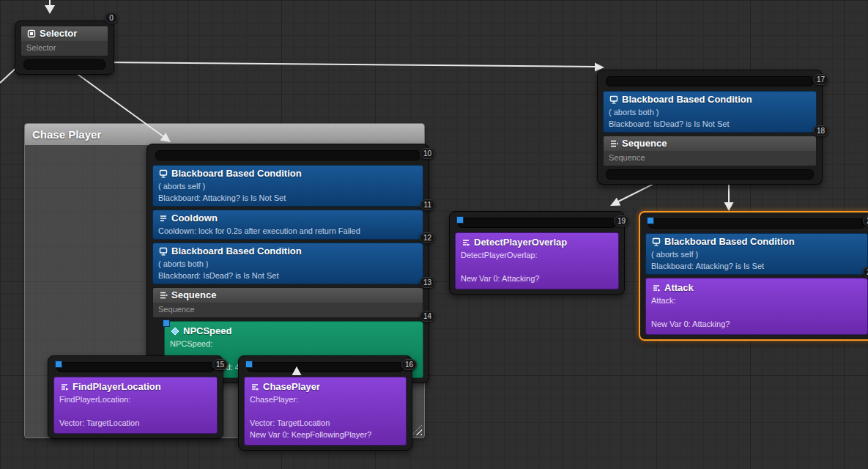  Describe the element at coordinates (325, 435) in the screenshot. I see `task-line: New Var 0: KeepFollowingPlayer?` at that location.